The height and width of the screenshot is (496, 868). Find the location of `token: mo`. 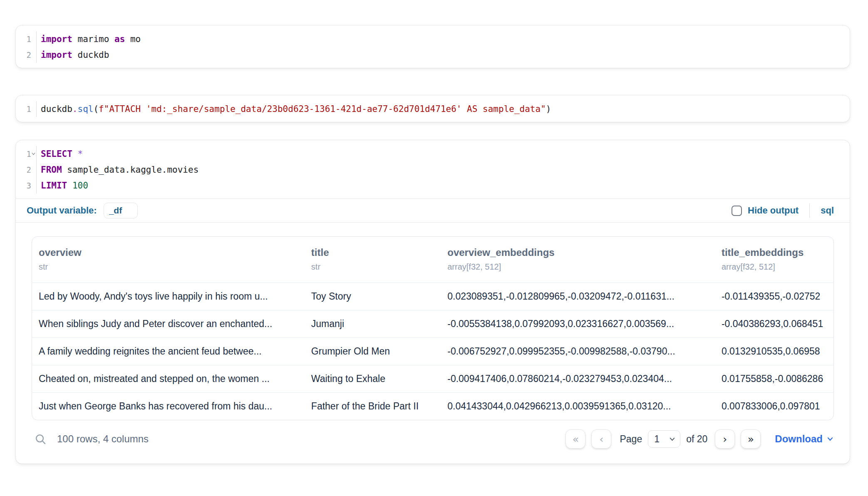

token: mo is located at coordinates (133, 39).